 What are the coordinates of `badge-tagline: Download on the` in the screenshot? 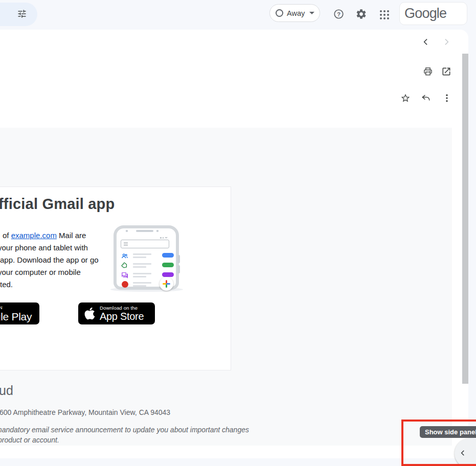 It's located at (122, 308).